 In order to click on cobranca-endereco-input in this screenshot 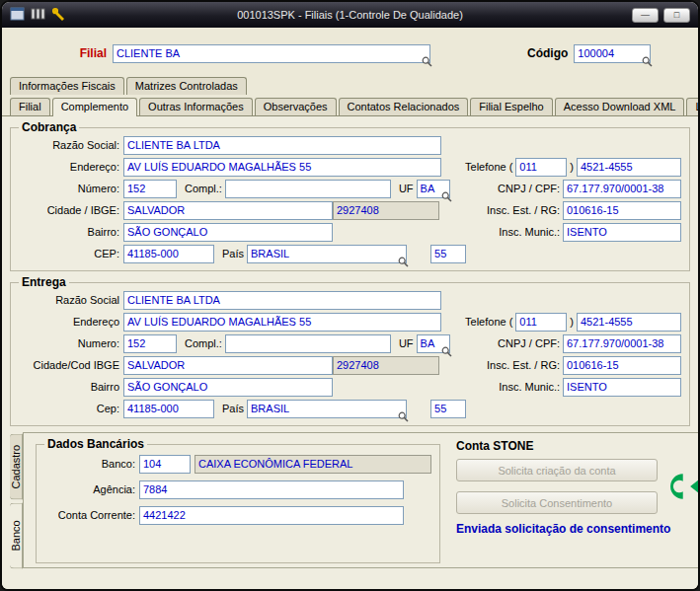, I will do `click(282, 168)`.